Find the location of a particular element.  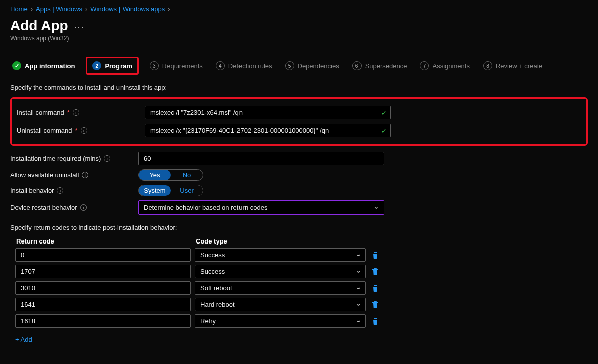

page-subtitle: Windows app (Win32) is located at coordinates (299, 38).